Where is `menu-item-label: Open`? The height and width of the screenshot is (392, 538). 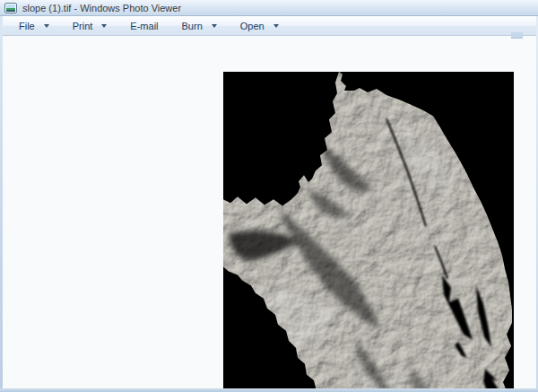
menu-item-label: Open is located at coordinates (253, 26).